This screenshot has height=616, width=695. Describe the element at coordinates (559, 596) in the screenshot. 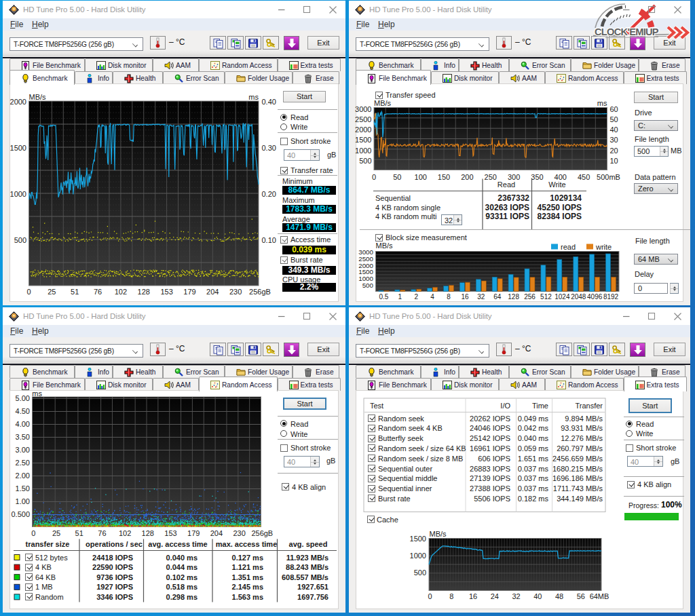

I see `svg-text: 48` at that location.